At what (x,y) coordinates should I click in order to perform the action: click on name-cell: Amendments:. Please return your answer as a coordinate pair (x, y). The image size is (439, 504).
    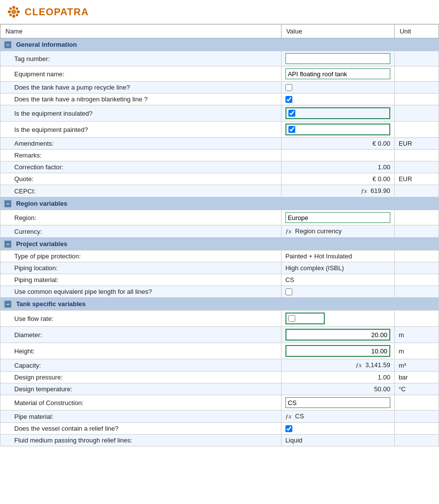
    Looking at the image, I should click on (141, 144).